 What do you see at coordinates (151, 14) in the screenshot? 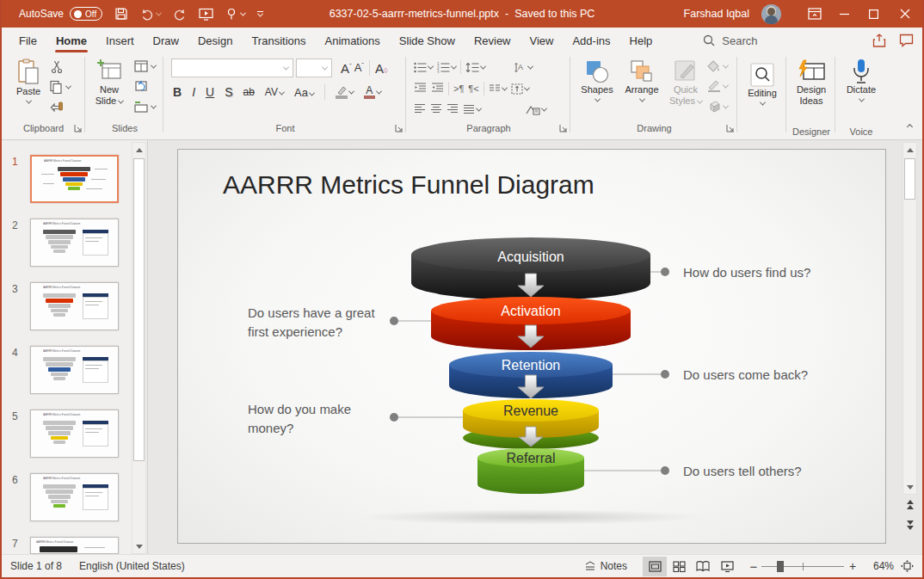
I see `undo-button` at bounding box center [151, 14].